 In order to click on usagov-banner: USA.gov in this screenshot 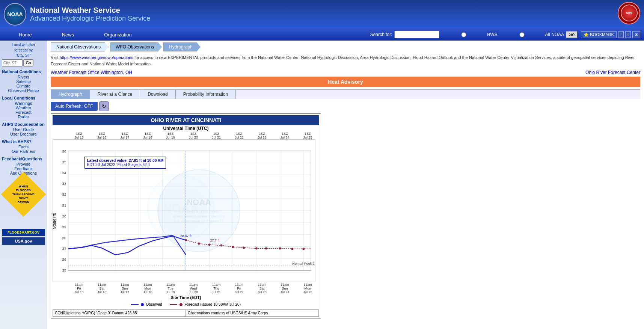, I will do `click(23, 241)`.